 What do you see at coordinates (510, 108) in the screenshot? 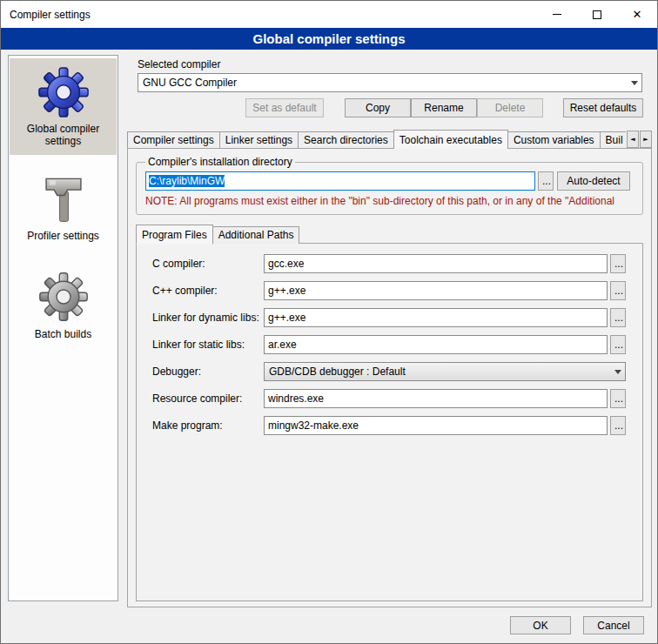
I see `delete-button: Delete` at bounding box center [510, 108].